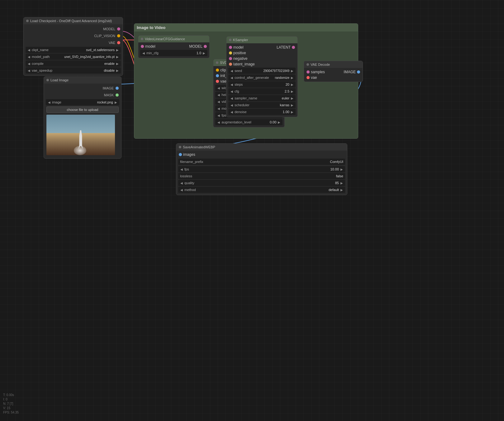  Describe the element at coordinates (292, 112) in the screenshot. I see `denoise-right-arrow: ▶` at that location.